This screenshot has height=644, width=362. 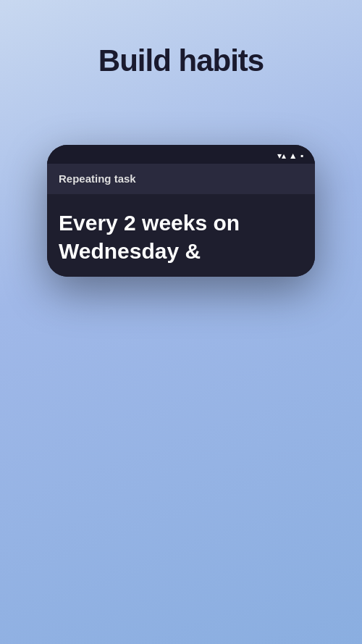 What do you see at coordinates (282, 156) in the screenshot?
I see `wifi-icon: ▾▴` at bounding box center [282, 156].